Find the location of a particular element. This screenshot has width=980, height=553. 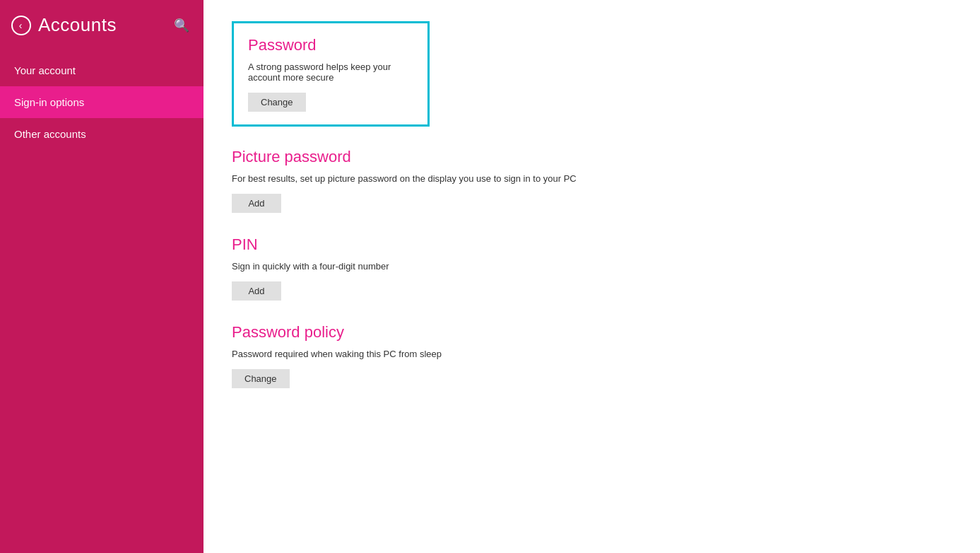

password-policy-change-button: Change is located at coordinates (261, 379).